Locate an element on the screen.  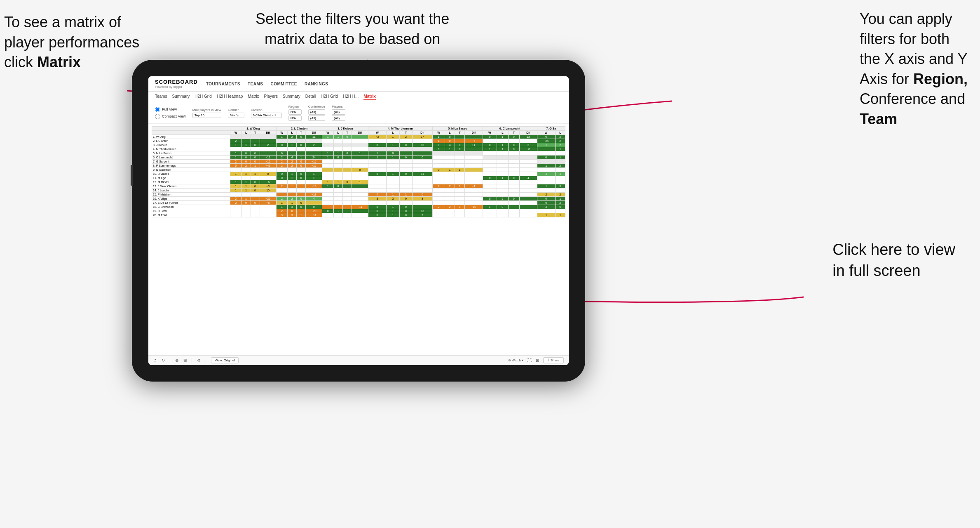
col-6-lamp: 6. C Lamprecht is located at coordinates (510, 129).